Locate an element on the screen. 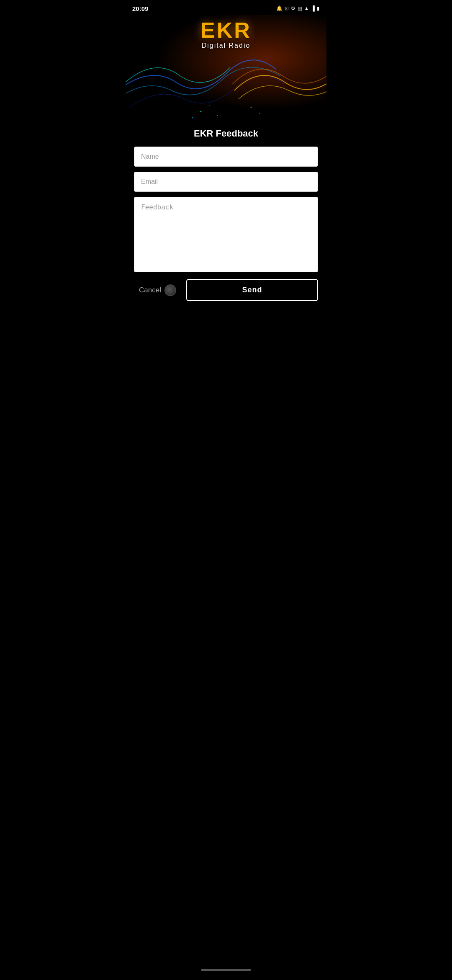 This screenshot has height=980, width=452. email-input is located at coordinates (226, 182).